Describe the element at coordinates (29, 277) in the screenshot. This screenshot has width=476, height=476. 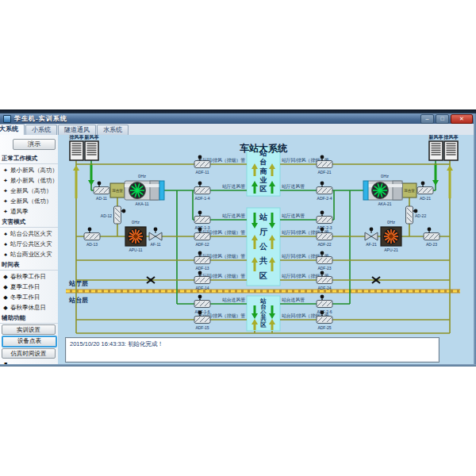
I see `sidebar-item-label: 春秋季工作日` at that location.